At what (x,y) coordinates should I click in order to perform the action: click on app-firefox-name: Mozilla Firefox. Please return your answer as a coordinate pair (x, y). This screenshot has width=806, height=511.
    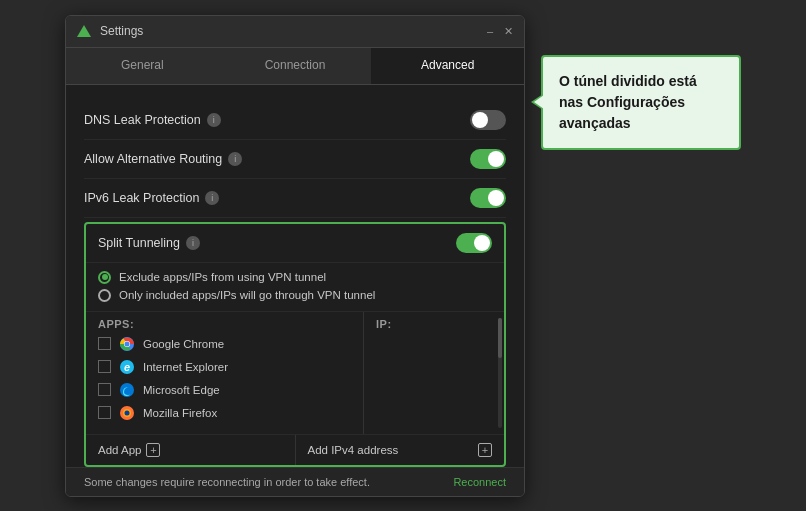
    Looking at the image, I should click on (180, 413).